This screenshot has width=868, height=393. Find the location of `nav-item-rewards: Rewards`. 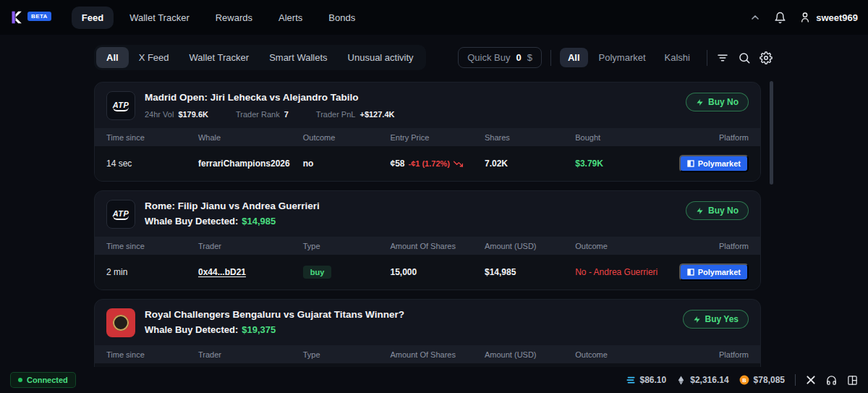

nav-item-rewards: Rewards is located at coordinates (234, 17).